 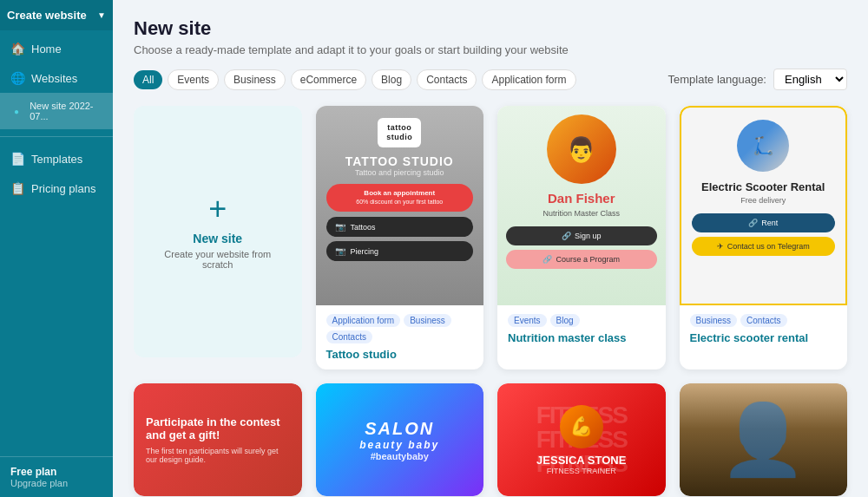 What do you see at coordinates (764, 440) in the screenshot?
I see `portrait-preview: 👤` at bounding box center [764, 440].